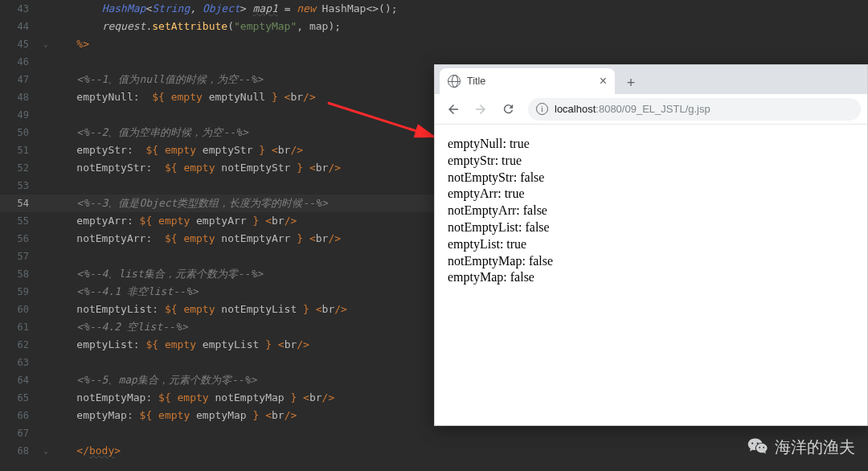 Image resolution: width=868 pixels, height=471 pixels. What do you see at coordinates (633, 109) in the screenshot?
I see `url-text: localhost:8080/09_EL_JSTL/g.jsp` at bounding box center [633, 109].